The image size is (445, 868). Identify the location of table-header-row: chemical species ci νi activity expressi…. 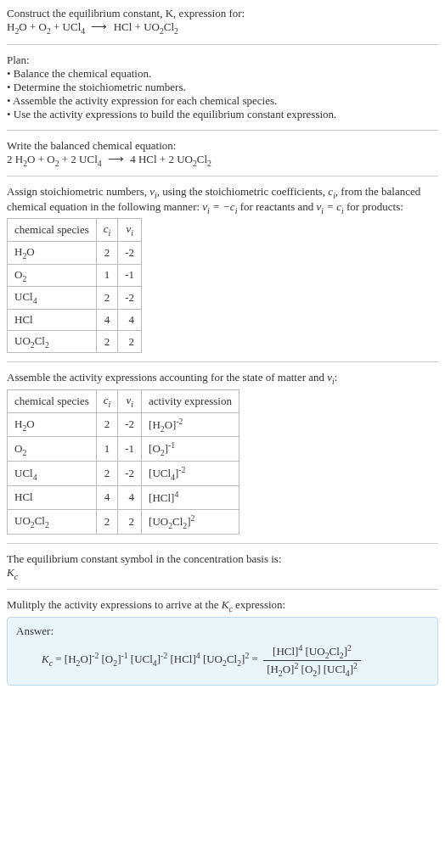
(124, 400).